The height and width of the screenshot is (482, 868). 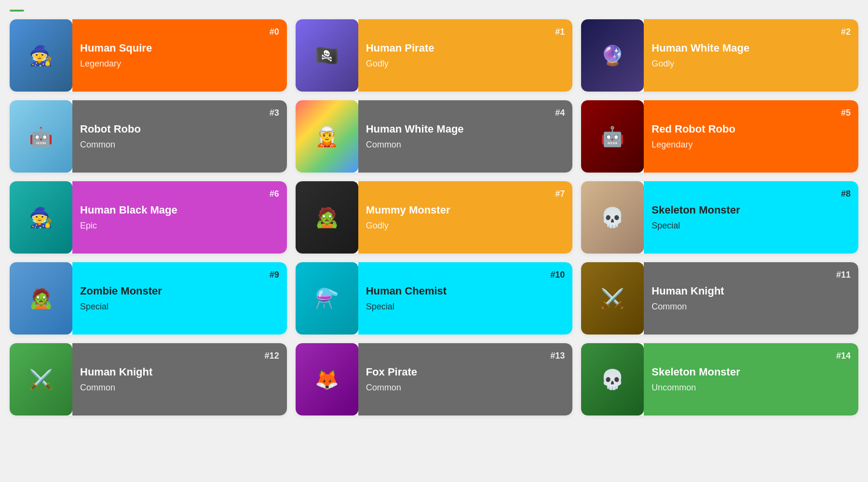 I want to click on card-name: Fox Pirate, so click(x=466, y=372).